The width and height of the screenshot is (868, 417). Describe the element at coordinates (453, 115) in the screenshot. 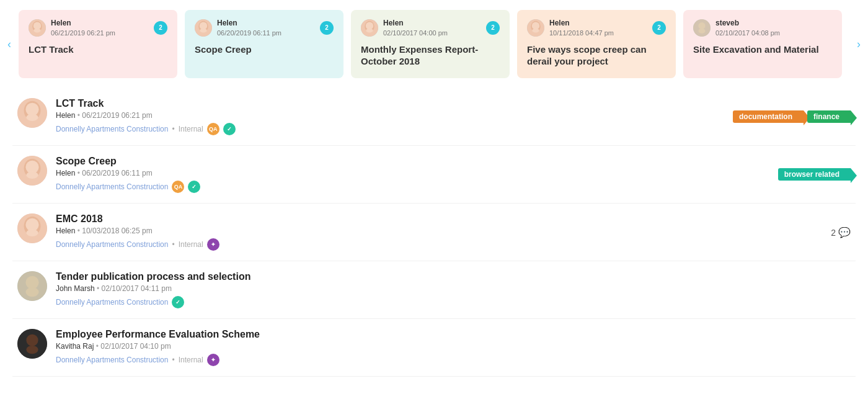

I see `list-item-meta: Helen • 06/21/2019 06:21 pm` at that location.